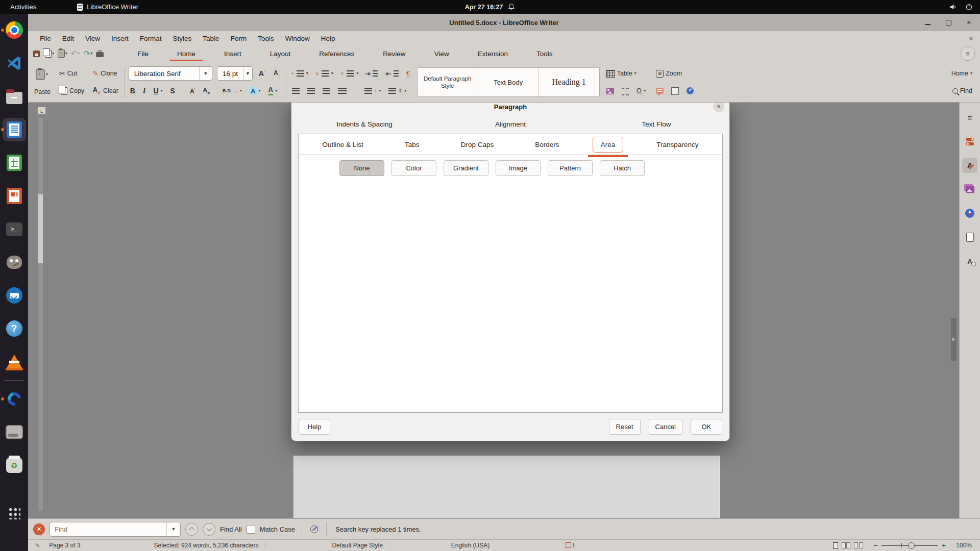 The height and width of the screenshot is (551, 980). What do you see at coordinates (14, 513) in the screenshot?
I see `dock-show-applications` at bounding box center [14, 513].